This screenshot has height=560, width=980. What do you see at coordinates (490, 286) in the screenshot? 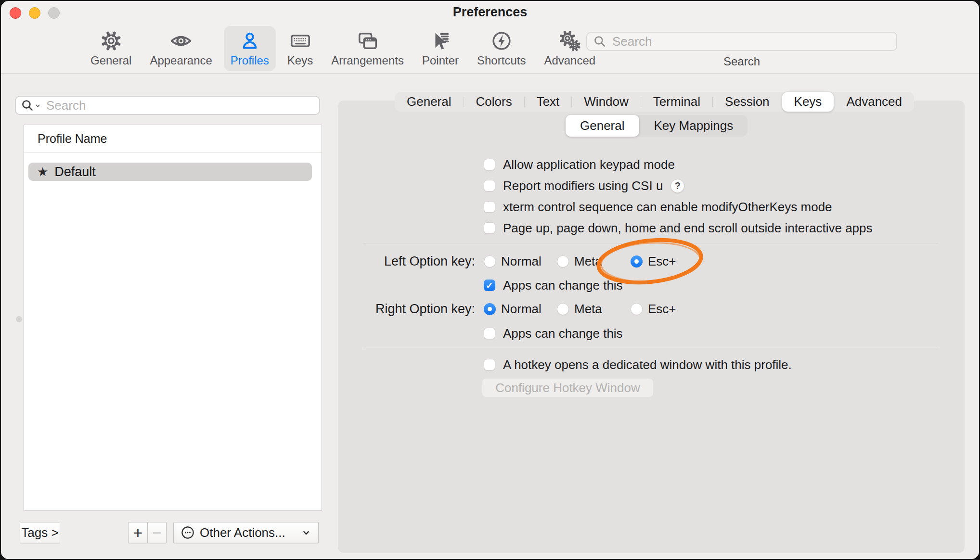
I see `check-icon: ✓` at bounding box center [490, 286].